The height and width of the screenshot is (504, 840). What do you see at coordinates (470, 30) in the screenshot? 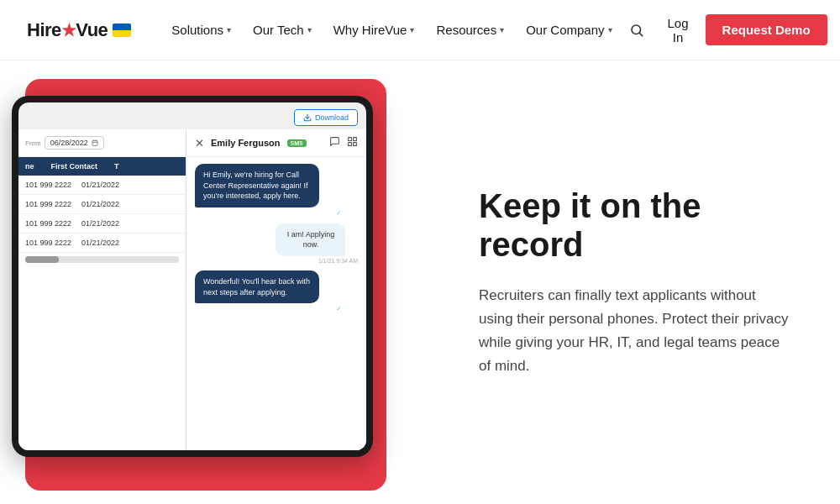
I see `nav-item-resources: Resources ▾` at bounding box center [470, 30].